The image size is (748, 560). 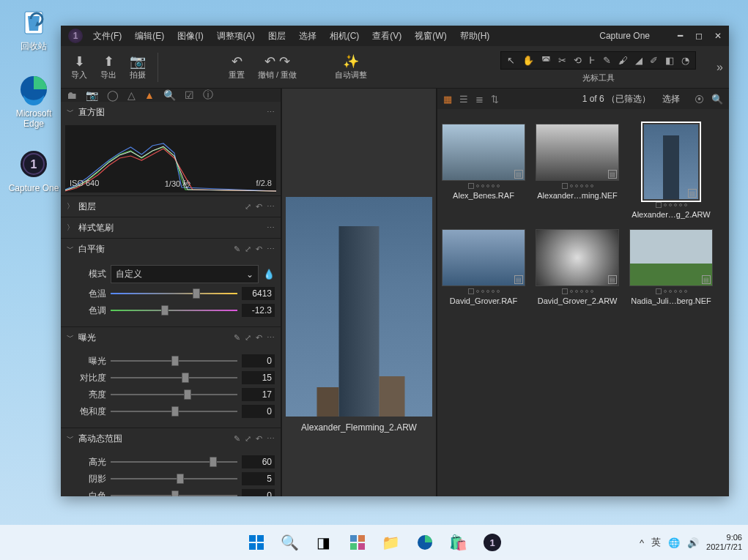 I want to click on clock: 9:06 2021/7/21, so click(x=724, y=542).